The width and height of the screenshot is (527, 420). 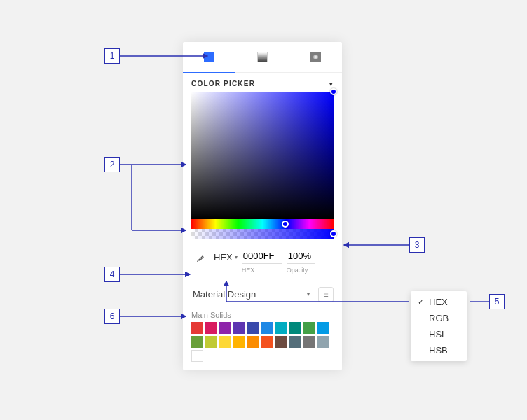 I want to click on palette-selected-label: Material Design, so click(x=224, y=294).